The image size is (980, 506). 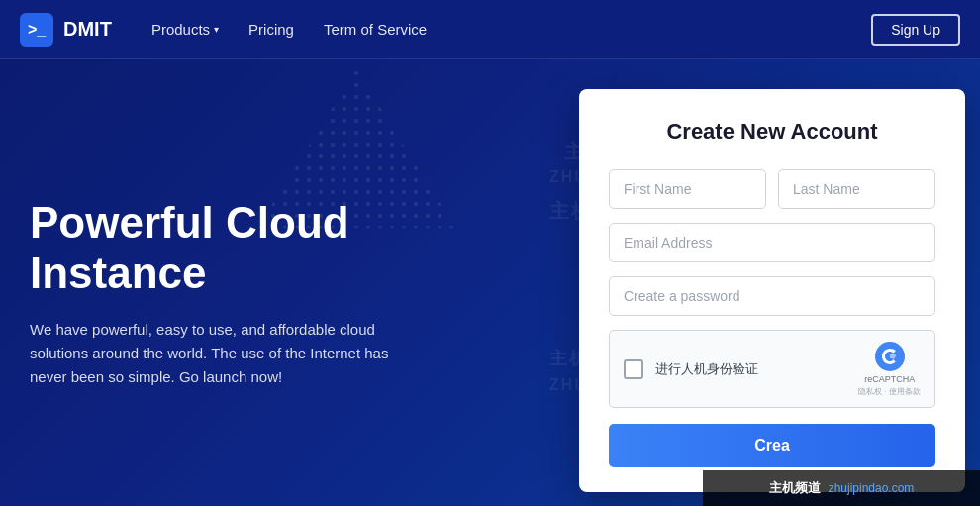 I want to click on products-chevron-icon: ▾, so click(x=216, y=30).